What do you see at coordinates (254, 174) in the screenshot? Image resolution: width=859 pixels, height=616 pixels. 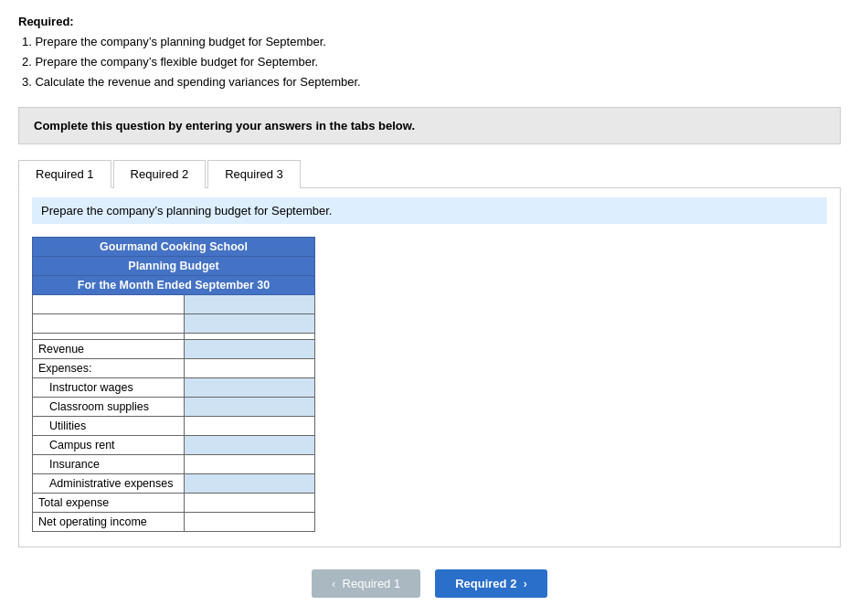 I see `tab-required-3: Required 3` at bounding box center [254, 174].